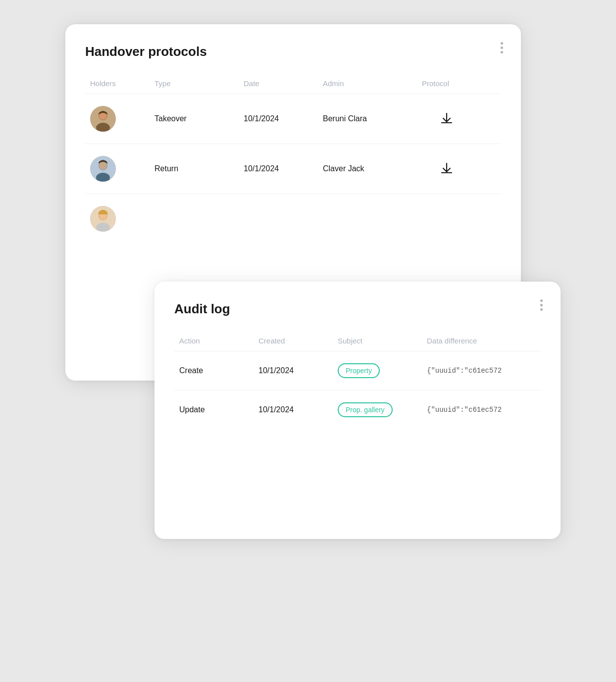 Image resolution: width=616 pixels, height=682 pixels. I want to click on audit-title: Audit log, so click(358, 309).